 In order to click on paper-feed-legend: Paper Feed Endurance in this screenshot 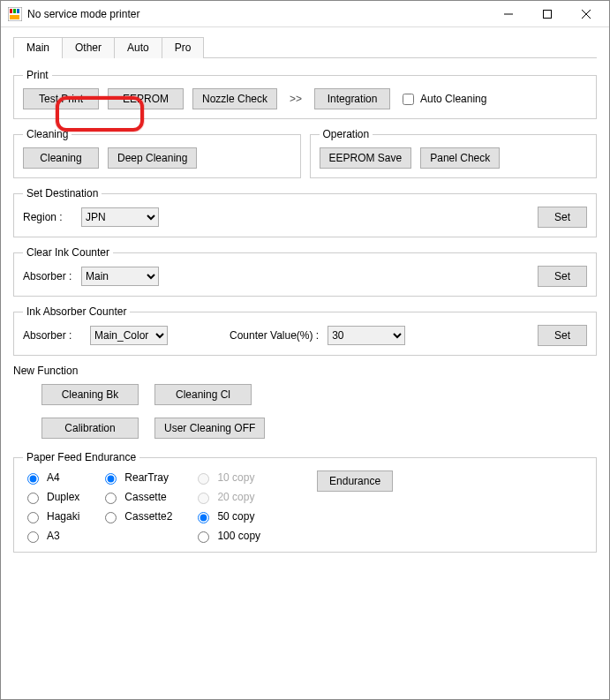, I will do `click(81, 457)`.